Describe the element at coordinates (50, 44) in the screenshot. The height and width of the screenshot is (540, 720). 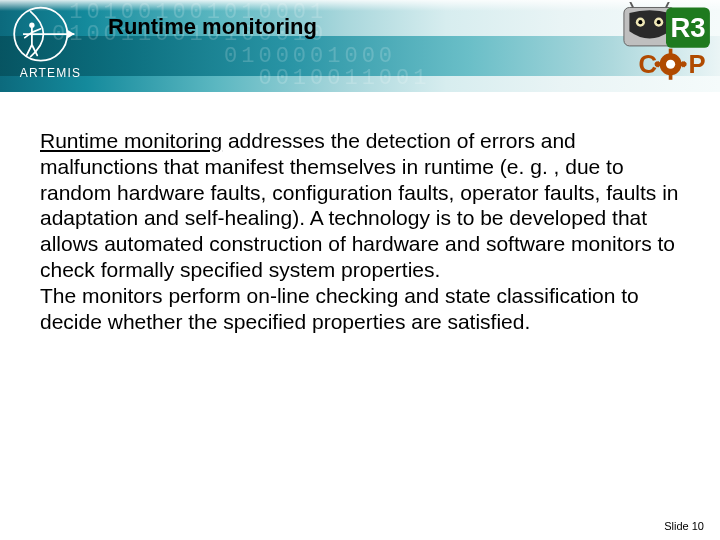
I see `artemis-logo-icon: ARTEMIS` at that location.